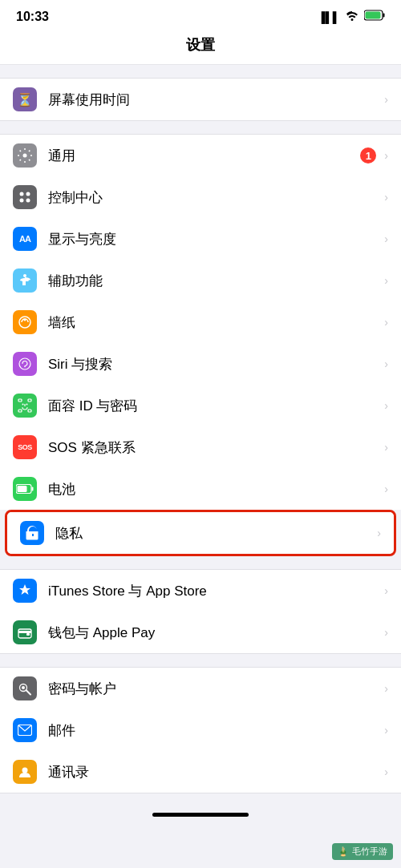 Image resolution: width=401 pixels, height=868 pixels. Describe the element at coordinates (368, 155) in the screenshot. I see `general-badge: 1` at that location.